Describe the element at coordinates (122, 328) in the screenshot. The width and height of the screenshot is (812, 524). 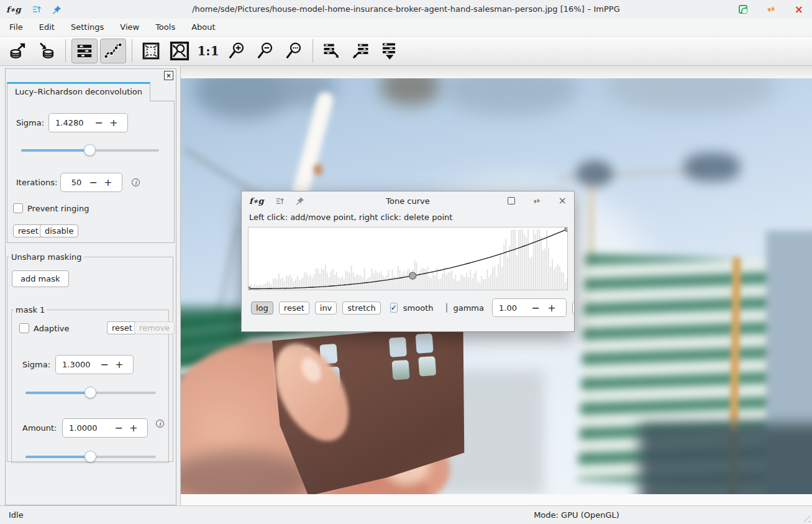
I see `mask-reset-button: reset` at that location.